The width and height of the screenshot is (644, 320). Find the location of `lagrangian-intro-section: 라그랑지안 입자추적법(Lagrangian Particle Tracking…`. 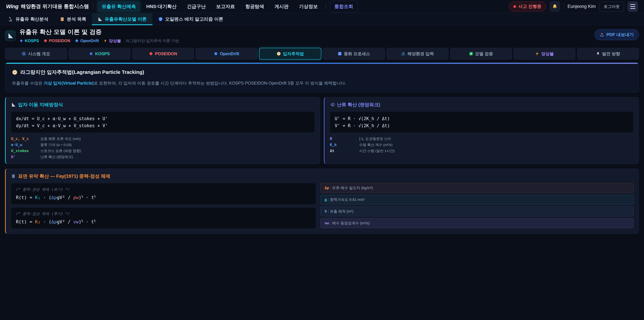

lagrangian-intro-section: 라그랑지안 입자추적법(Lagrangian Particle Tracking… is located at coordinates (322, 78).